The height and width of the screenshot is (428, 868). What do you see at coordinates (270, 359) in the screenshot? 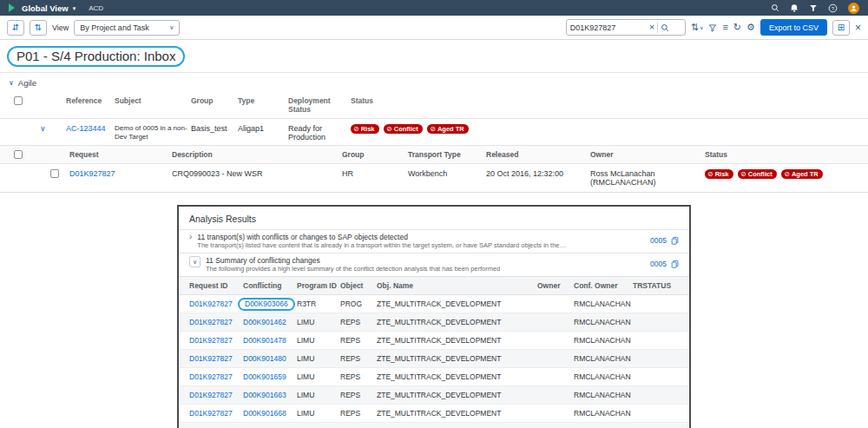
I see `conflicting-id-link: D00K901480` at bounding box center [270, 359].